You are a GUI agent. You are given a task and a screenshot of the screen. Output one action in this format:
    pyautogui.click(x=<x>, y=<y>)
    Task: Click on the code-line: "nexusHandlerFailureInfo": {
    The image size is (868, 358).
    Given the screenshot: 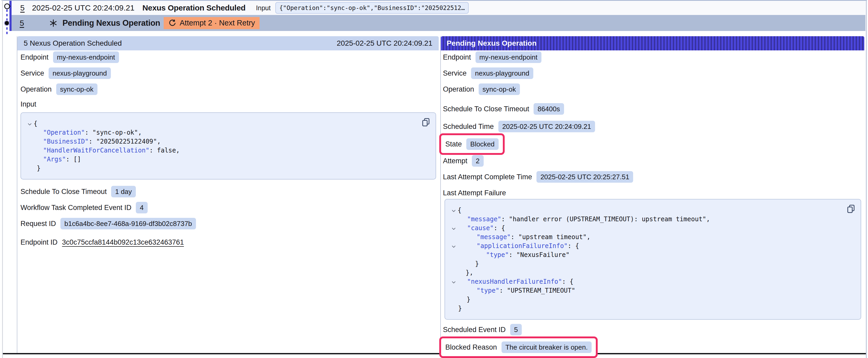 What is the action you would take?
    pyautogui.click(x=653, y=282)
    